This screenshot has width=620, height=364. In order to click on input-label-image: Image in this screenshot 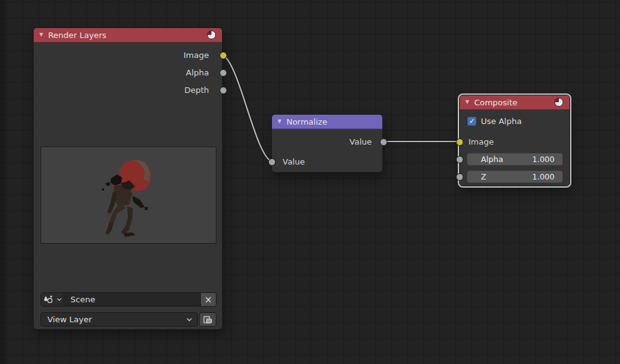, I will do `click(482, 142)`.